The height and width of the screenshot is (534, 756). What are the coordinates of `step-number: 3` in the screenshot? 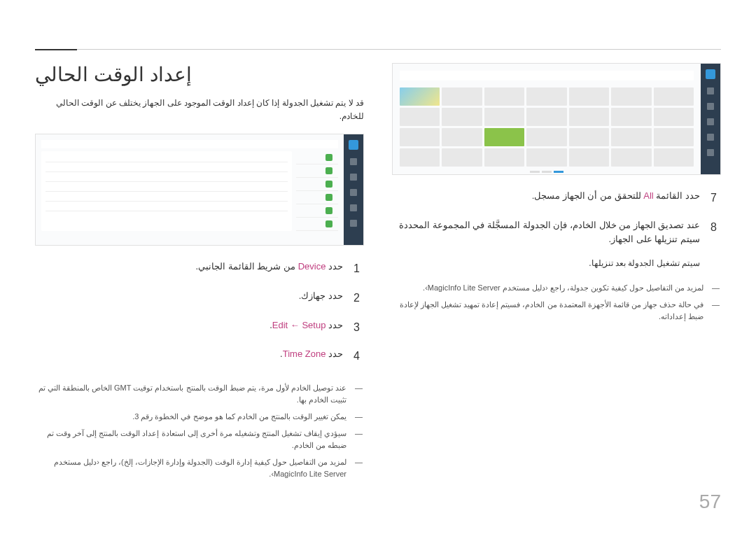 It's located at (358, 328).